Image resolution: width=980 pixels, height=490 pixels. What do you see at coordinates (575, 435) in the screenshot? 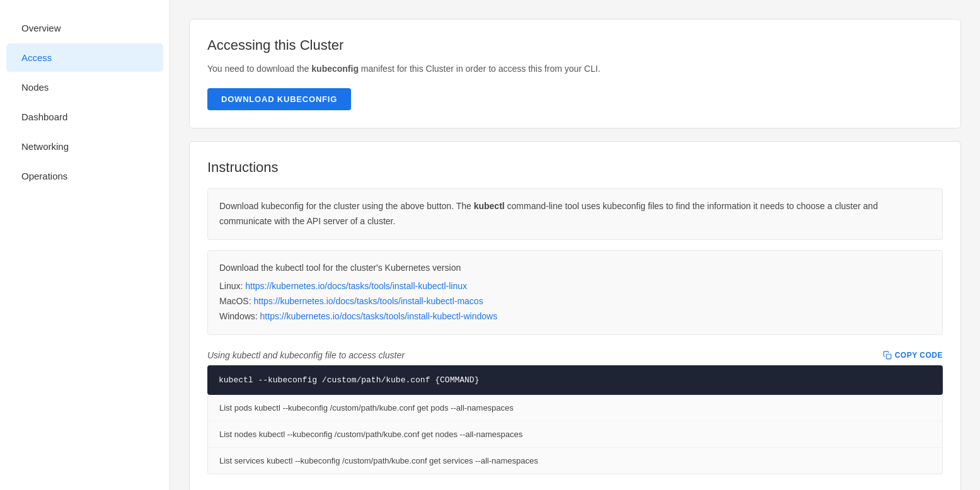
I see `code-examples: List pods kubectl --kubeconfig /custom/p…` at bounding box center [575, 435].